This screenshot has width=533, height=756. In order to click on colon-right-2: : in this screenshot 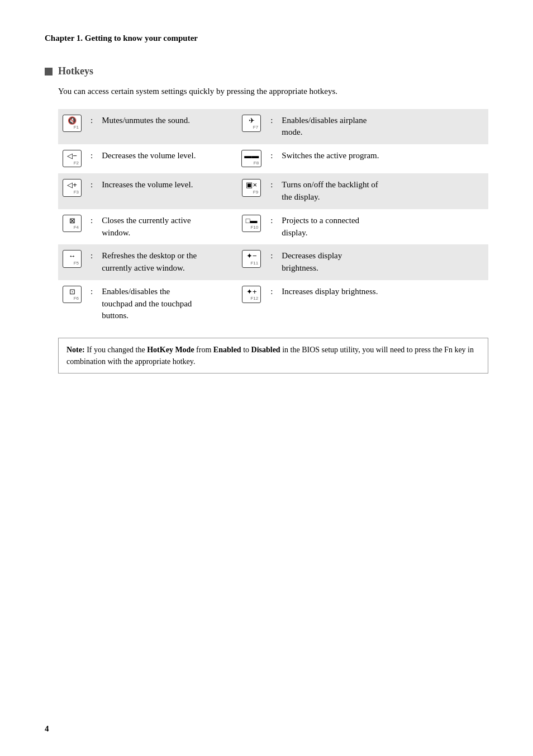, I will do `click(272, 191)`.